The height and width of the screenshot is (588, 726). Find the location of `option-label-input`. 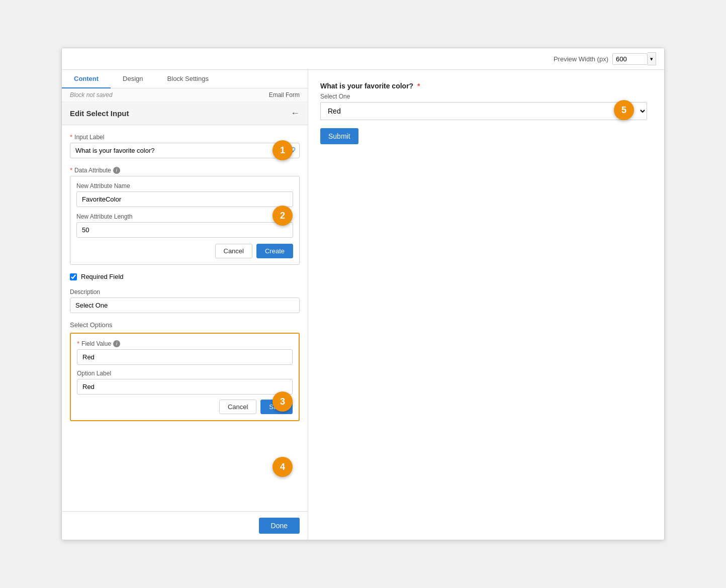

option-label-input is located at coordinates (185, 387).